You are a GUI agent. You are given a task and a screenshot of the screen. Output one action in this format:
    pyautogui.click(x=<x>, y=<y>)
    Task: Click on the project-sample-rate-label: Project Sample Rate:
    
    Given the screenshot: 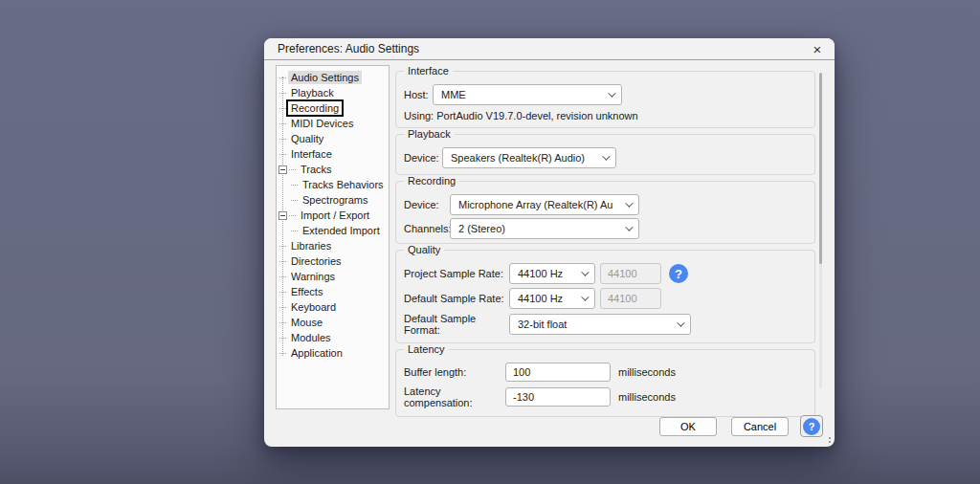 What is the action you would take?
    pyautogui.click(x=457, y=274)
    